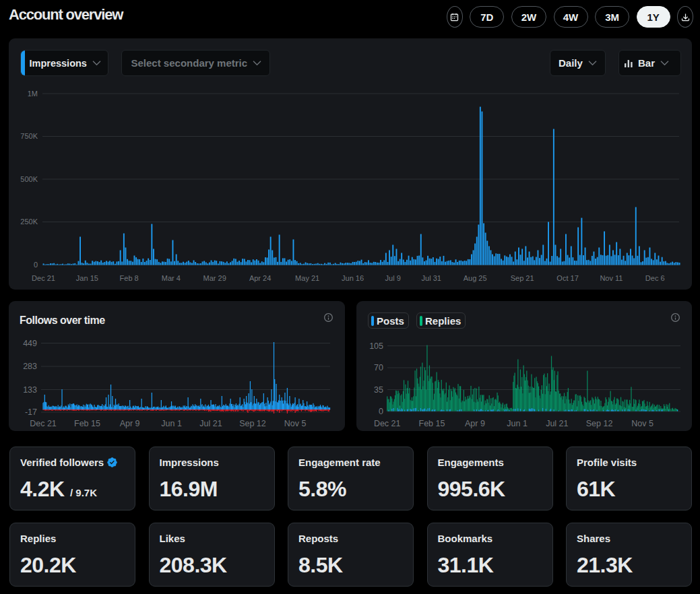  Describe the element at coordinates (129, 278) in the screenshot. I see `svg-text: Feb 8` at that location.